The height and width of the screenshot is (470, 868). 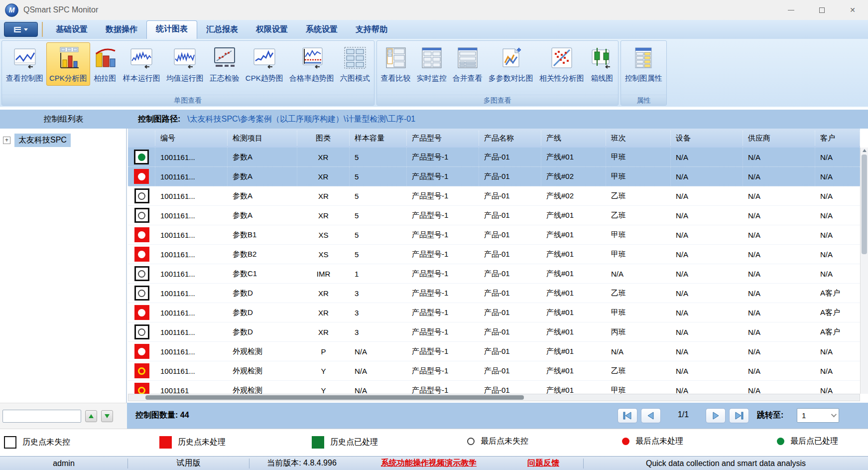 I want to click on column-header-产线: 产线, so click(x=574, y=138).